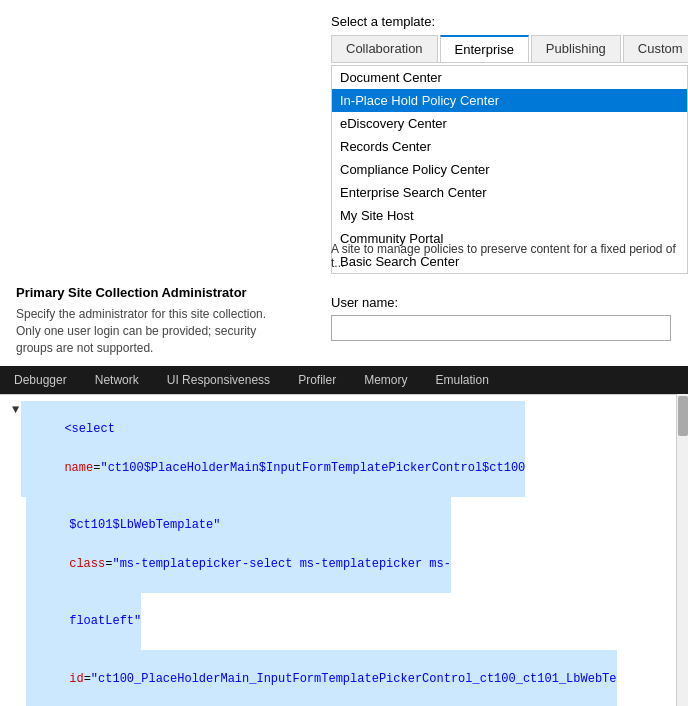  What do you see at coordinates (683, 416) in the screenshot?
I see `scrollbar-thumb` at bounding box center [683, 416].